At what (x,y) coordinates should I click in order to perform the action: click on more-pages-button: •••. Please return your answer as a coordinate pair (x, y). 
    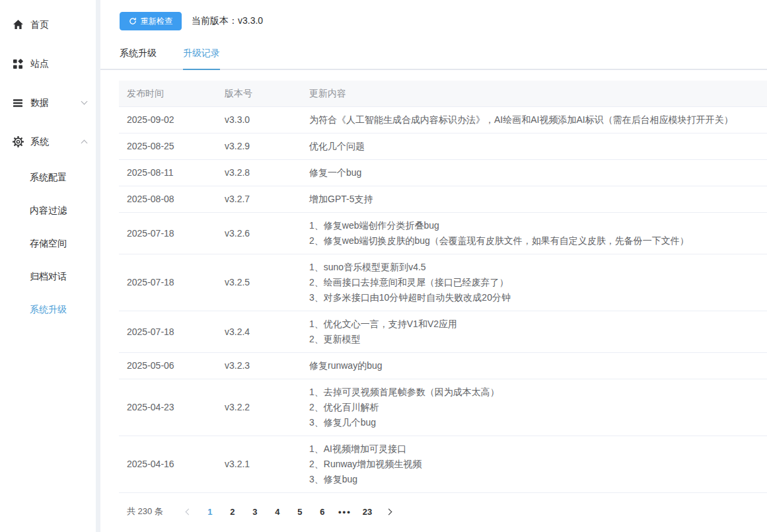
    Looking at the image, I should click on (345, 512).